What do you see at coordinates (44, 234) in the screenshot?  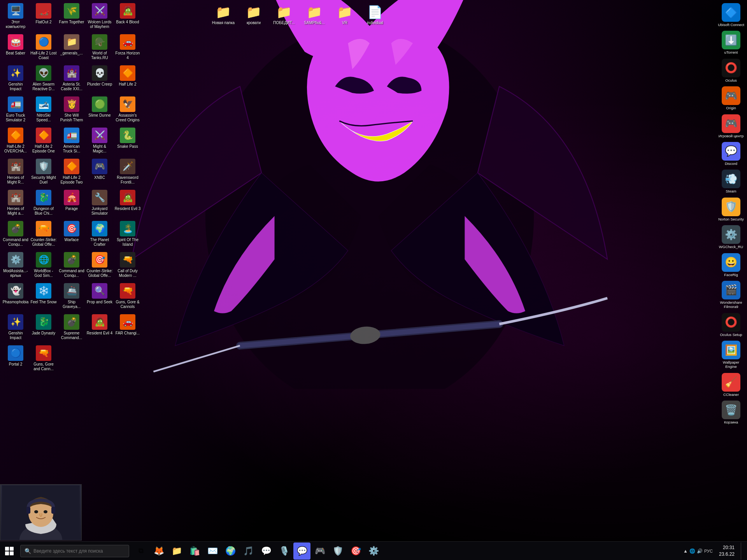 I see `desktop-icon-36: 🔫 Counter-Strike: Global Offe...` at bounding box center [44, 234].